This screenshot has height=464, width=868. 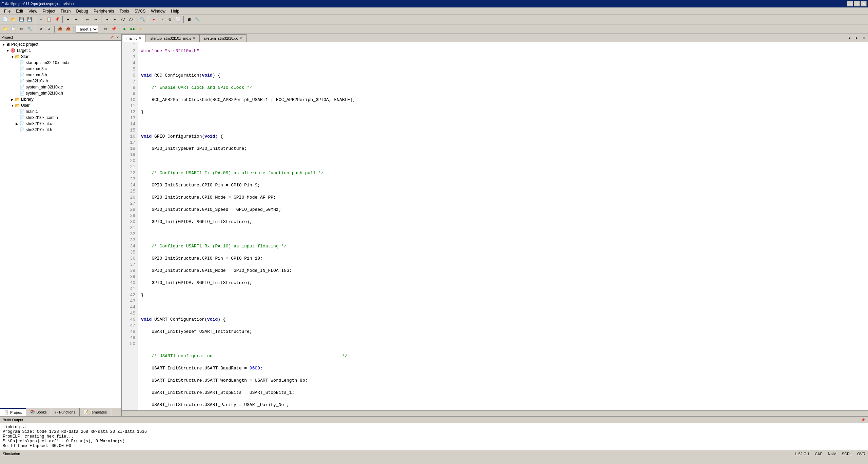 What do you see at coordinates (96, 412) in the screenshot?
I see `tab-templates: 📝 Templates` at bounding box center [96, 412].